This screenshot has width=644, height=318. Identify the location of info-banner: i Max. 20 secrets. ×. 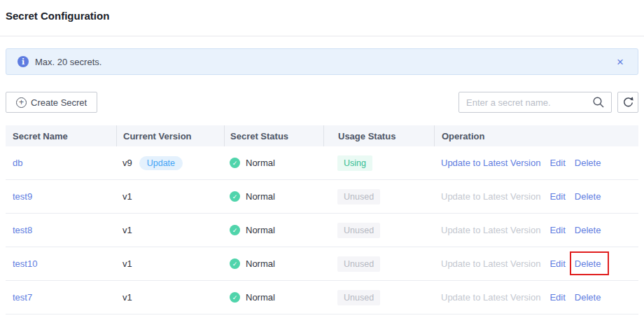
(322, 62).